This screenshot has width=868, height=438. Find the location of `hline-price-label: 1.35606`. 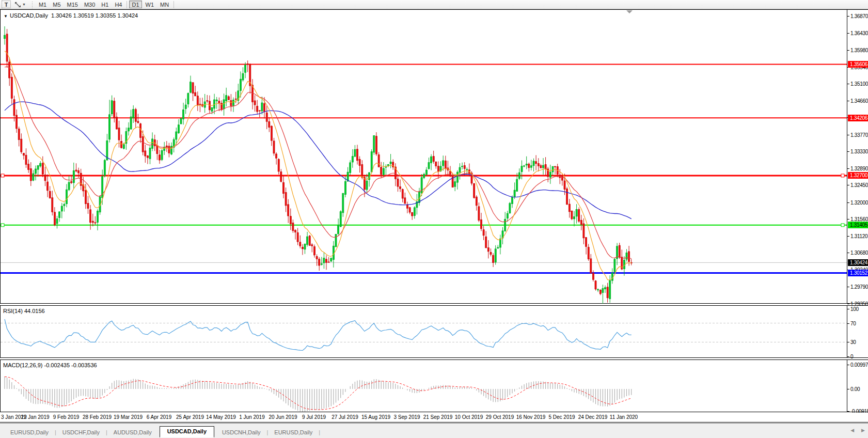

hline-price-label: 1.35606 is located at coordinates (858, 64).